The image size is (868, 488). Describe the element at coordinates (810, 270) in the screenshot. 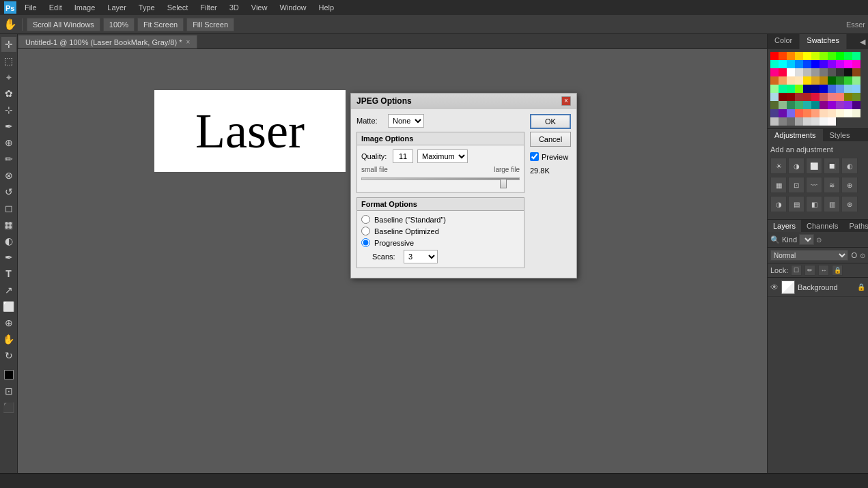

I see `lock-paint-button: ✏` at that location.